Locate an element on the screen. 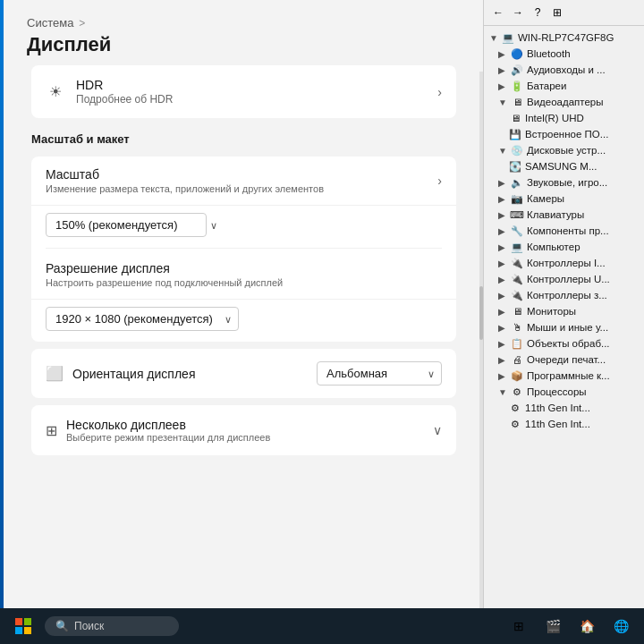 Image resolution: width=644 pixels, height=644 pixels. dm-ctrl-z-expand-icon: ▶ is located at coordinates (503, 295).